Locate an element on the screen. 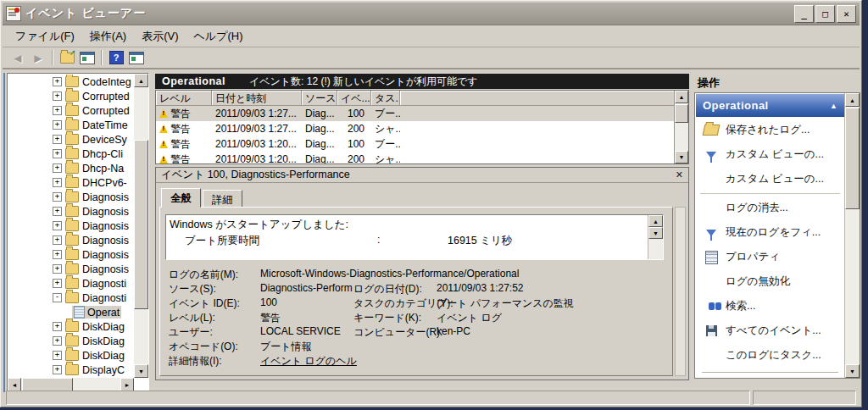 This screenshot has width=868, height=410. tree-item: +Diagnosti is located at coordinates (71, 283).